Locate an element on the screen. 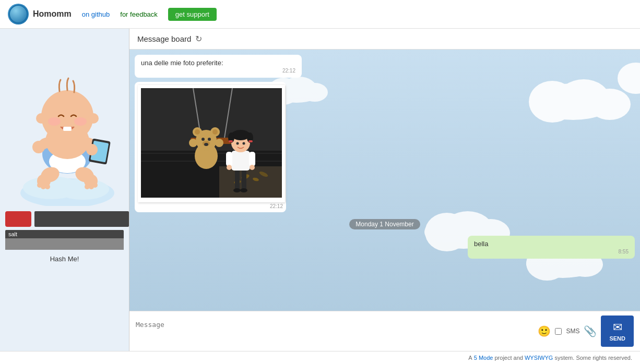  wysiwyg-link: WYSIWYG is located at coordinates (539, 358).